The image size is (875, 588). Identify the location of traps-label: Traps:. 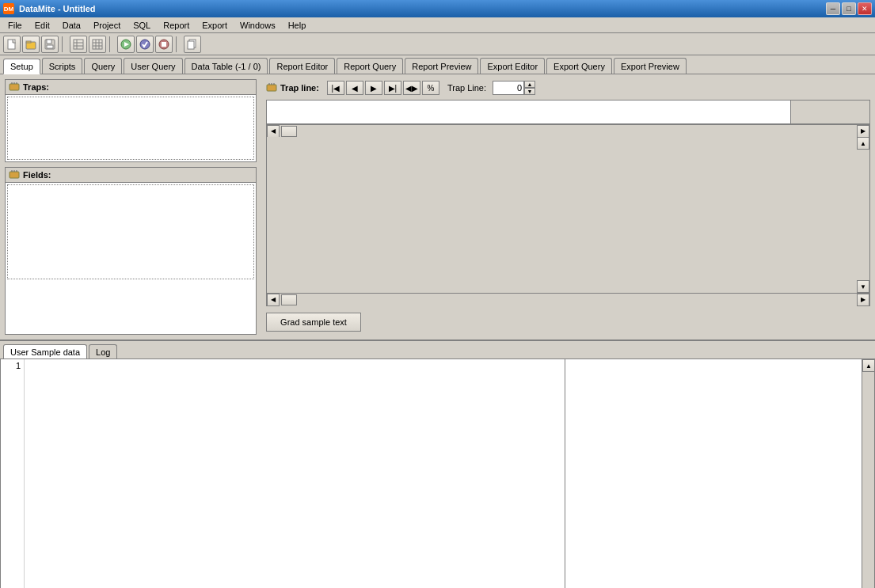
(36, 87).